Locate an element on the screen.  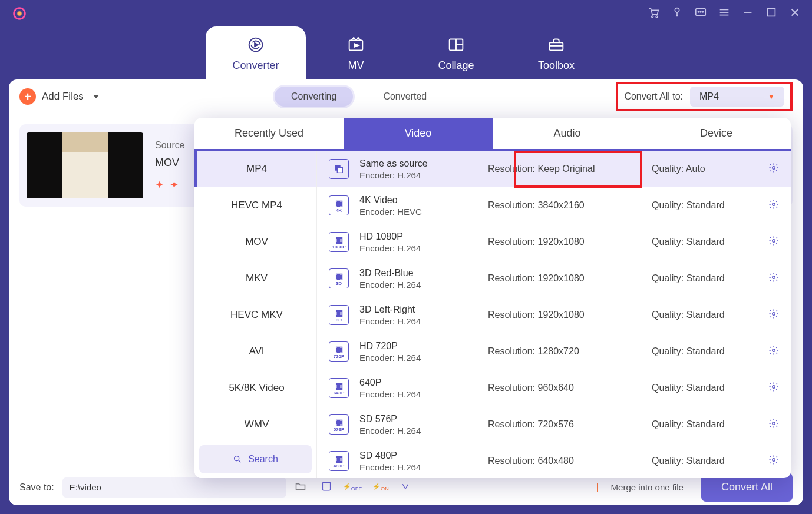
tab-audio: Audio is located at coordinates (567, 133).